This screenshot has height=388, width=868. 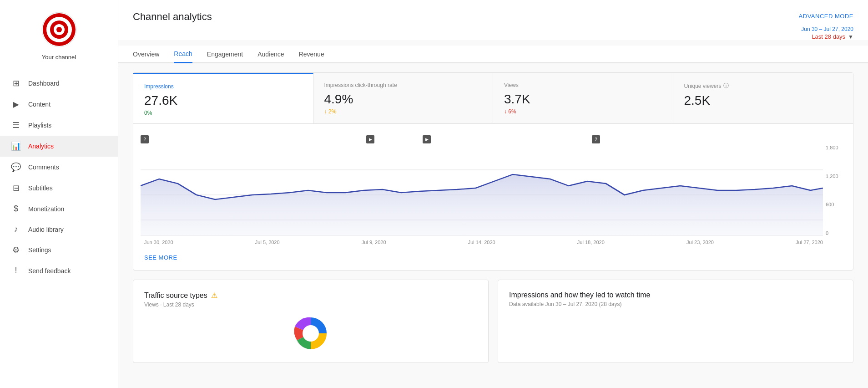 I want to click on x-label-jun30: Jun 30, 2020, so click(x=159, y=242).